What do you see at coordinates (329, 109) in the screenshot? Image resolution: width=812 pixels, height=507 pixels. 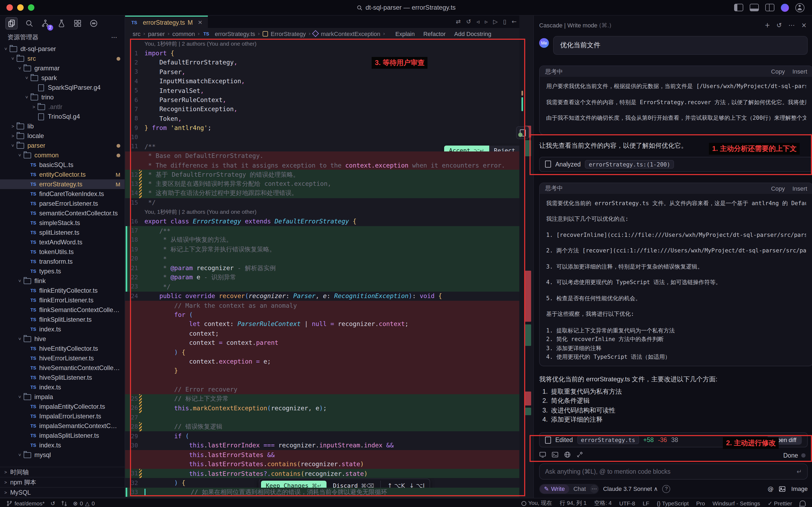 I see `code-line-7: 7 RecognitionException,` at bounding box center [329, 109].